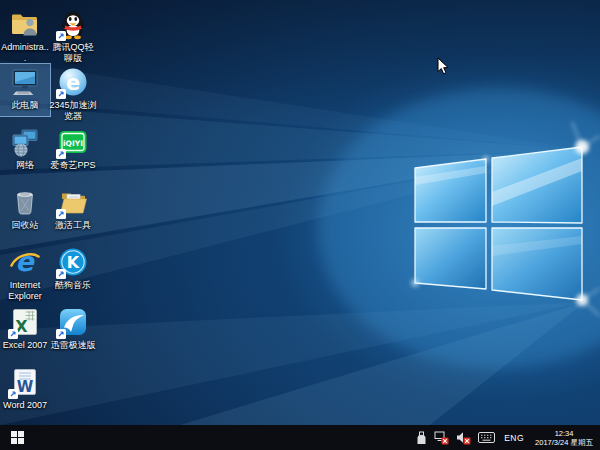  Describe the element at coordinates (73, 93) in the screenshot. I see `desktop-icon-2345-browser: e 2345加速浏览器` at that location.